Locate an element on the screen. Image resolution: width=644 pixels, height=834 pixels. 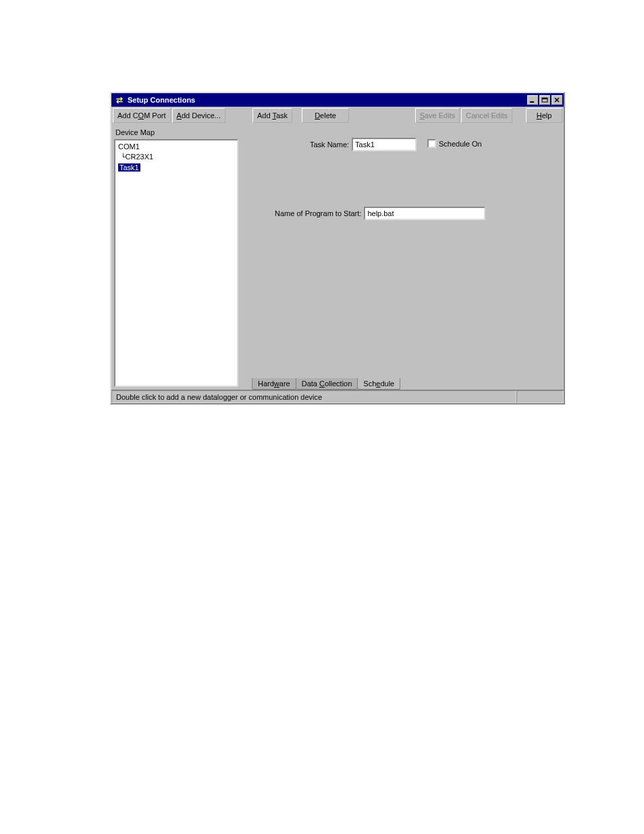
add-device-button: Add Device... is located at coordinates (198, 115).